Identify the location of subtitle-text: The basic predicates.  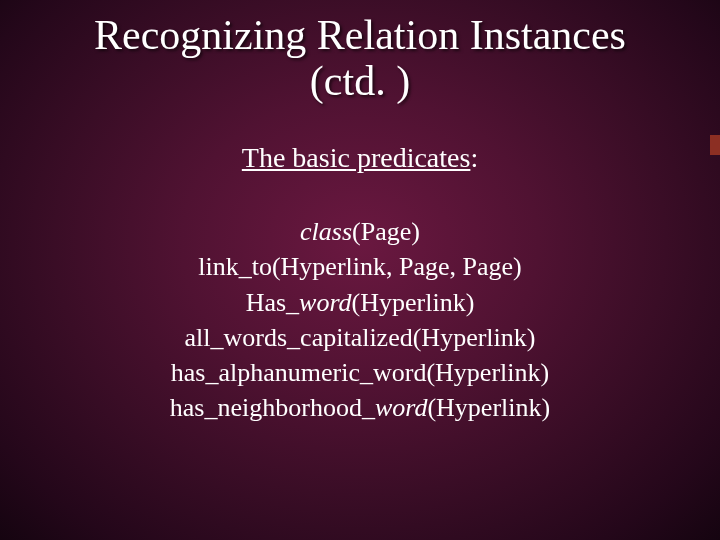
(356, 158).